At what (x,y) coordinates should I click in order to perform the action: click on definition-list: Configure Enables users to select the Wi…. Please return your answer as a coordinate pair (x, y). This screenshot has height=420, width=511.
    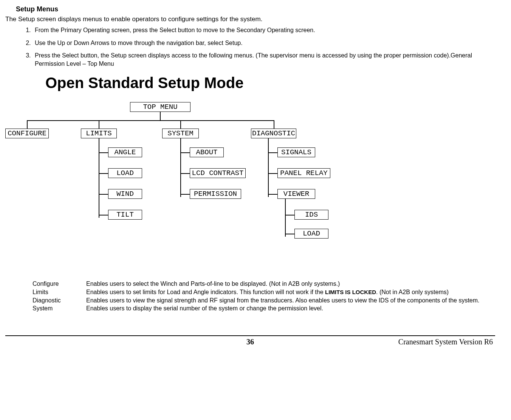
    Looking at the image, I should click on (260, 296).